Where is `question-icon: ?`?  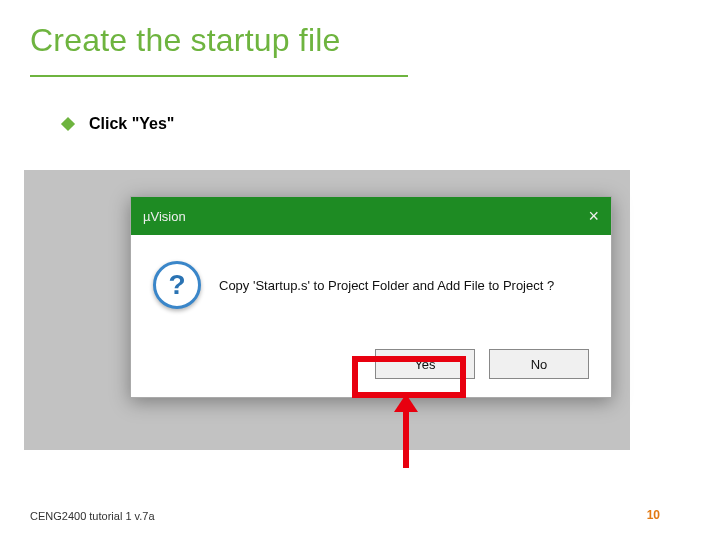
question-icon: ? is located at coordinates (177, 285).